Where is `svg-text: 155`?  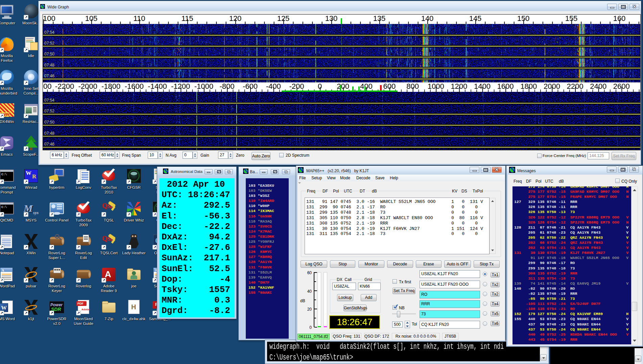 svg-text: 155 is located at coordinates (571, 19).